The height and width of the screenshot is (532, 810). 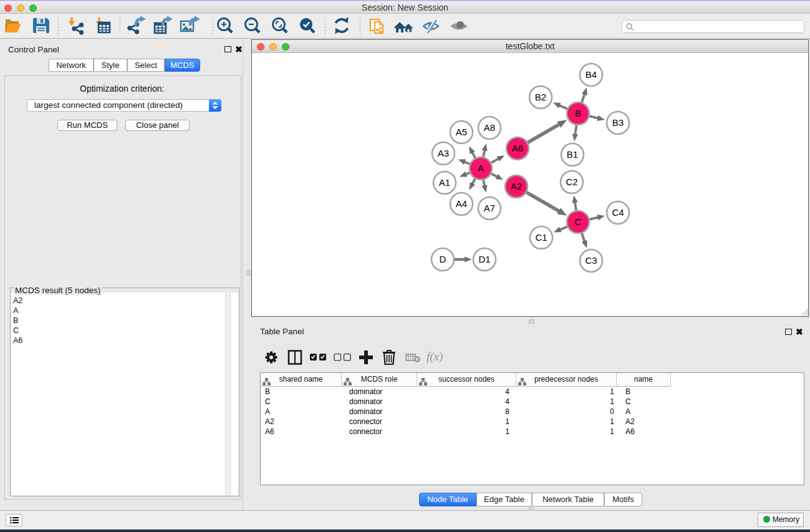 I want to click on svg-text: C3, so click(x=591, y=261).